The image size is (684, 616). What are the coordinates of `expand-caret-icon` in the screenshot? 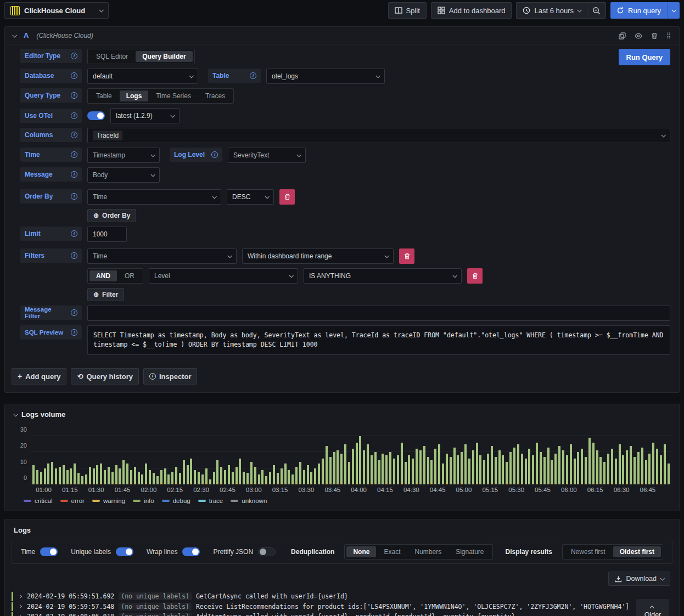 It's located at (20, 607).